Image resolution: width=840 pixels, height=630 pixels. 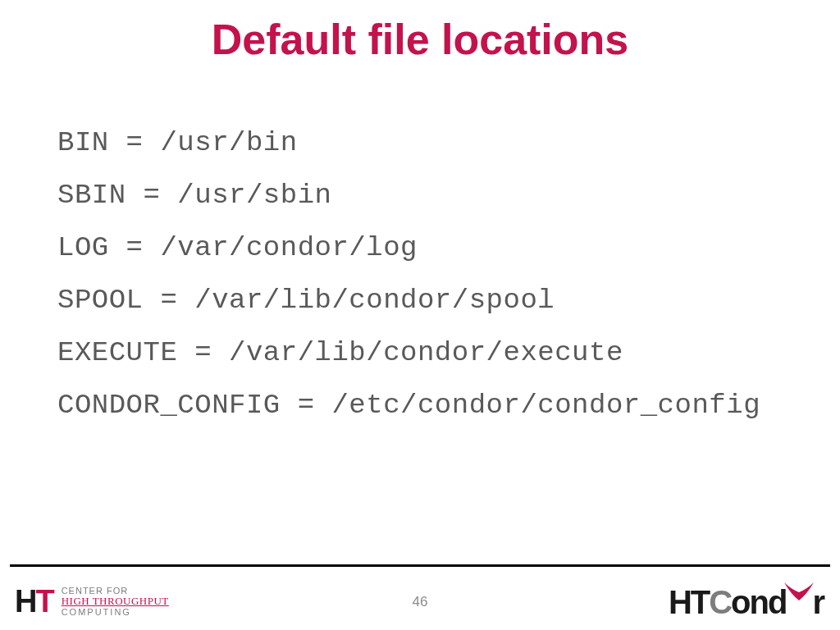 I want to click on htcondor-logo: HTCondr, so click(x=746, y=602).